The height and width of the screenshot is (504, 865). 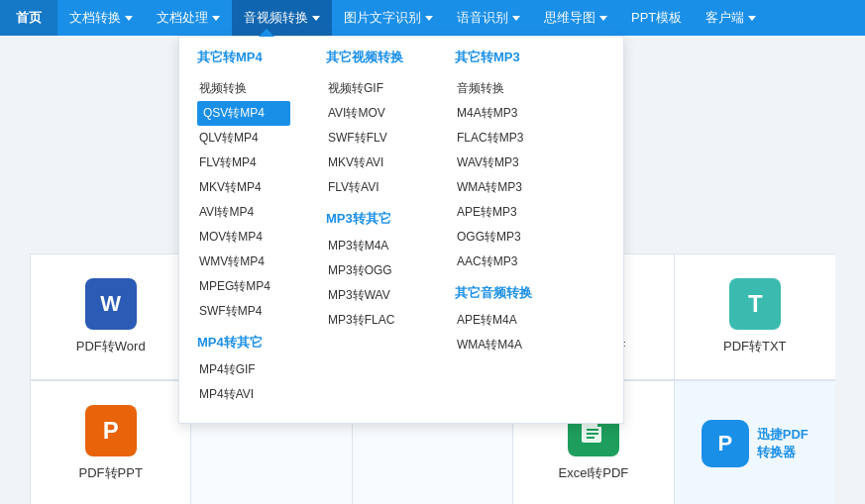 I want to click on promo-label-line2: 转换器, so click(x=783, y=453).